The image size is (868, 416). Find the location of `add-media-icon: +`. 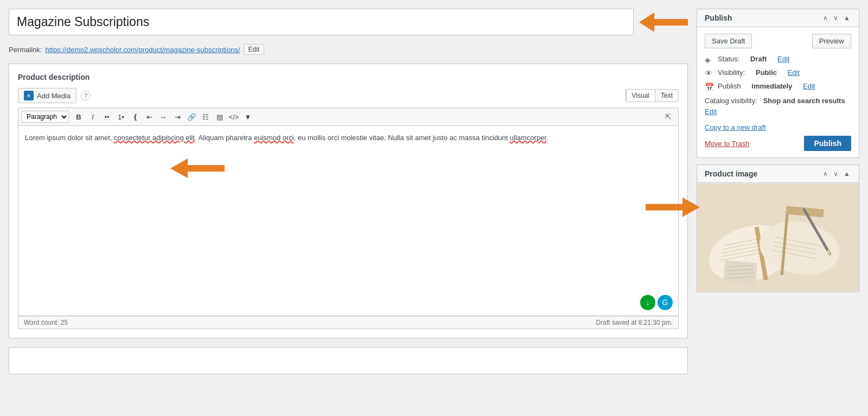

add-media-icon: + is located at coordinates (29, 96).